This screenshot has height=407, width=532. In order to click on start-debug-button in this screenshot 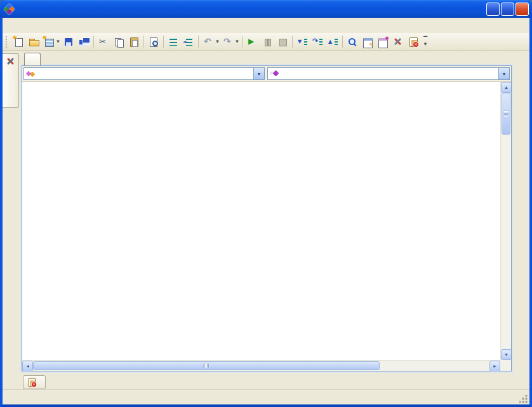, I will do `click(252, 42)`.